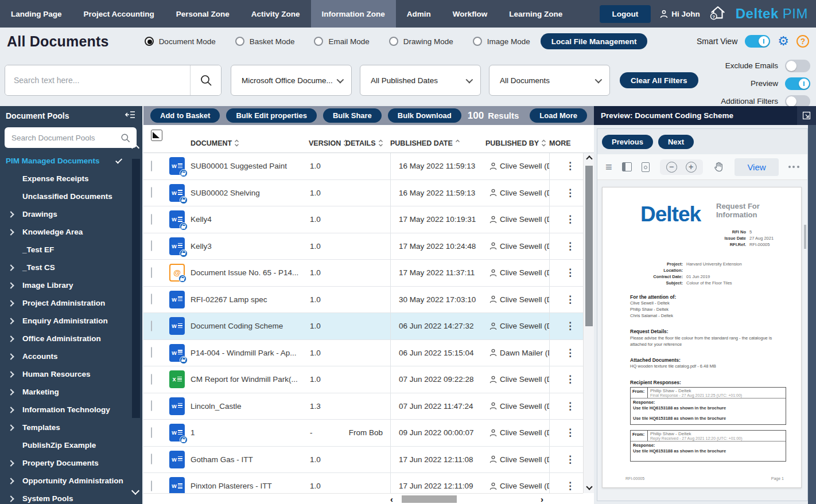 This screenshot has height=504, width=816. I want to click on help-icon: ?, so click(803, 41).